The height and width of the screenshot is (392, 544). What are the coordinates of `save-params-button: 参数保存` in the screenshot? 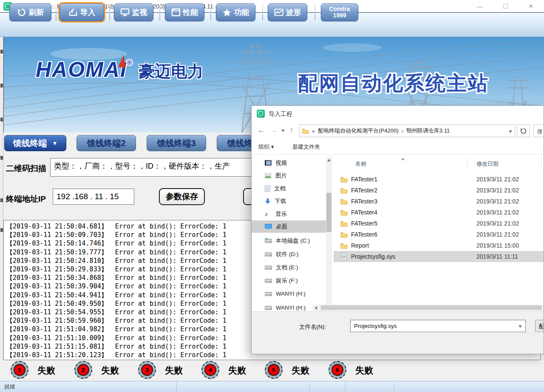 It's located at (182, 197).